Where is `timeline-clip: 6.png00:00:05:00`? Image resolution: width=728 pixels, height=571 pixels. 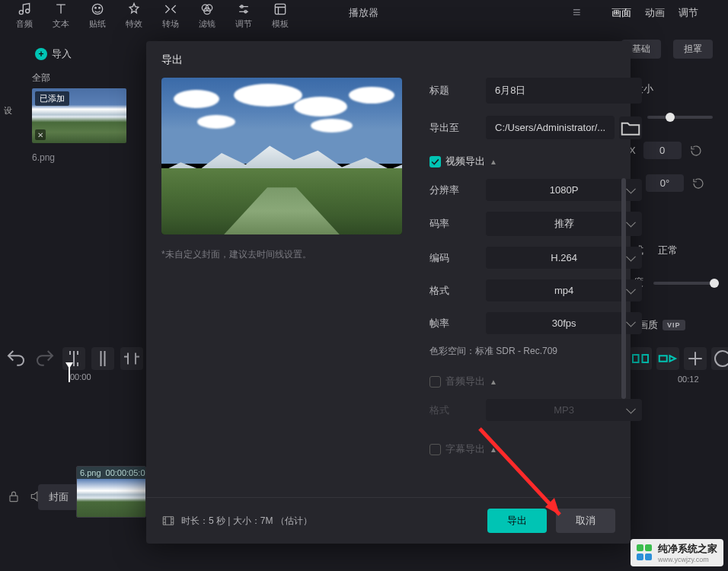
timeline-clip: 6.png00:00:05:00 is located at coordinates (111, 492).